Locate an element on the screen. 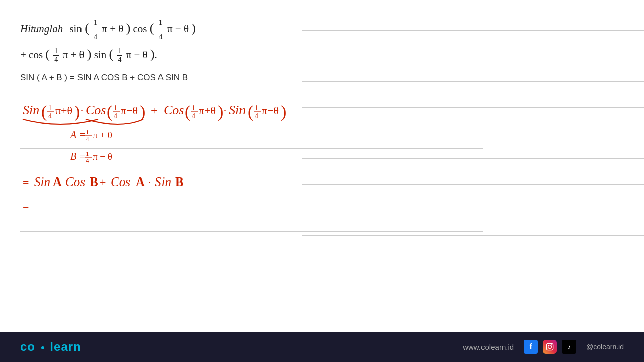 This screenshot has width=644, height=362. formula-part1: sin ( 1 4 π + θ ) cos ( 1 4 π − θ ) is located at coordinates (132, 29).